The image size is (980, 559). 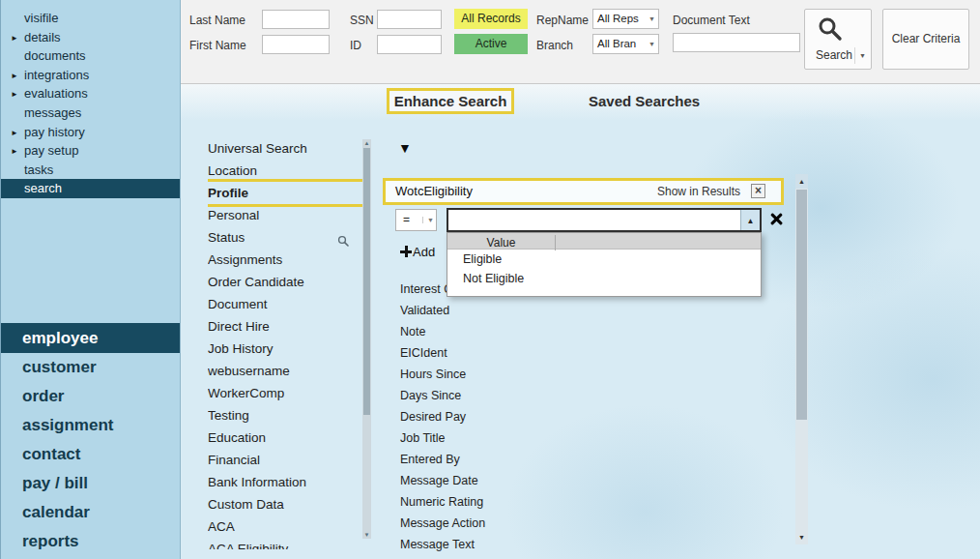 I want to click on sidebar-item-details: ►details, so click(x=91, y=38).